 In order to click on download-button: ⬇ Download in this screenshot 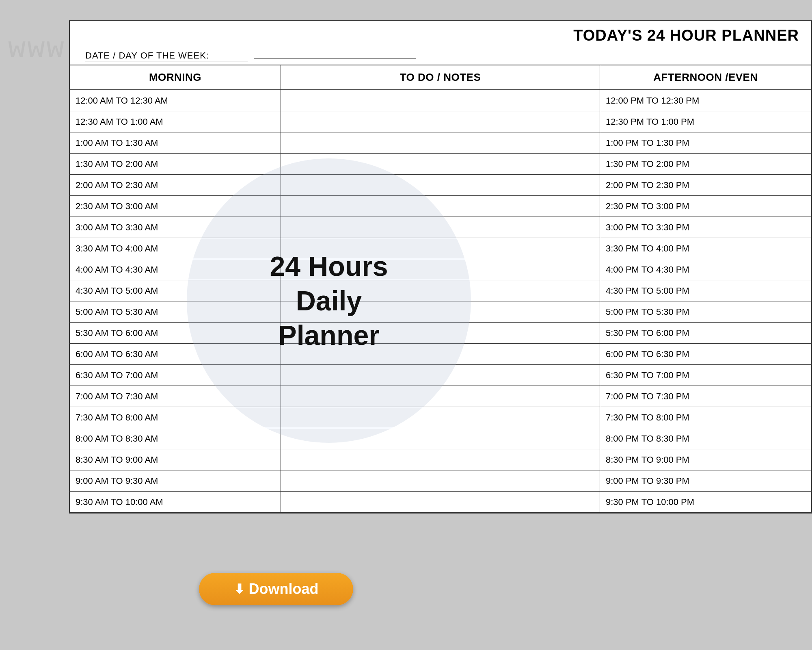, I will do `click(276, 589)`.